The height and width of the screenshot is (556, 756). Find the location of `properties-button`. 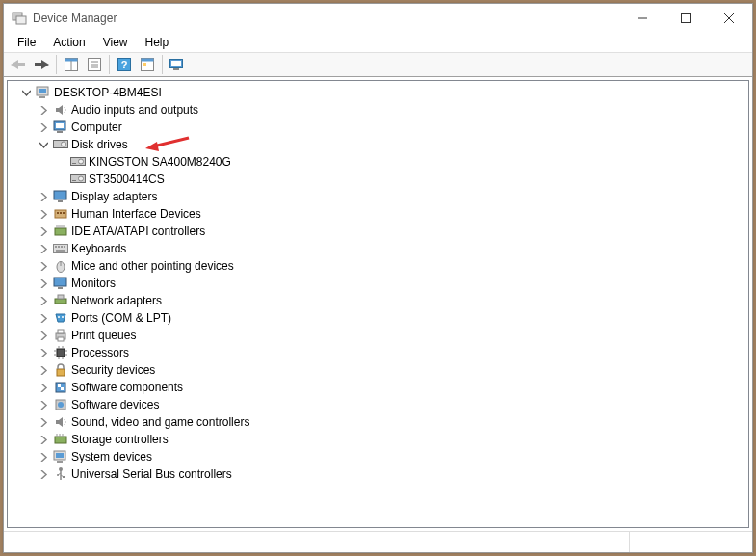

properties-button is located at coordinates (94, 65).